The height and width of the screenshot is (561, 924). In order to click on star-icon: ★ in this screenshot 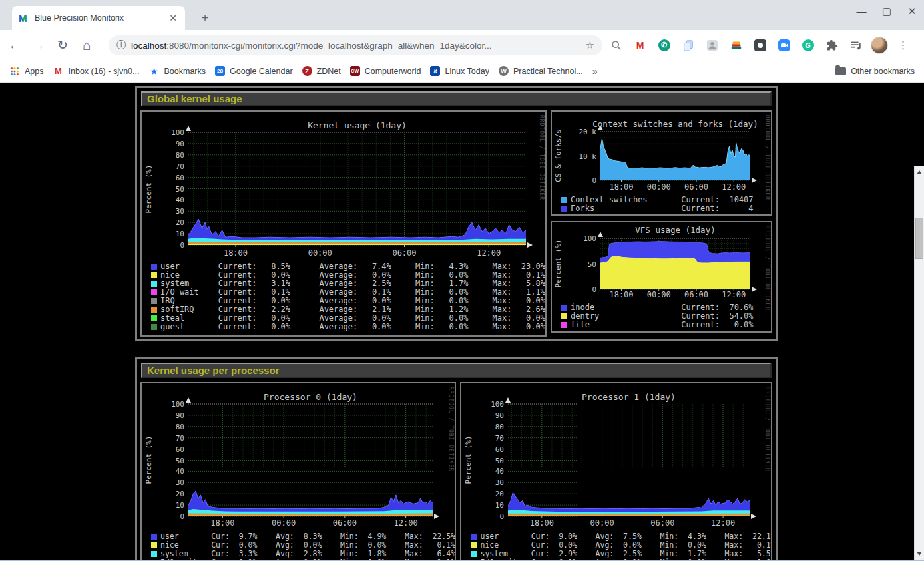, I will do `click(154, 71)`.